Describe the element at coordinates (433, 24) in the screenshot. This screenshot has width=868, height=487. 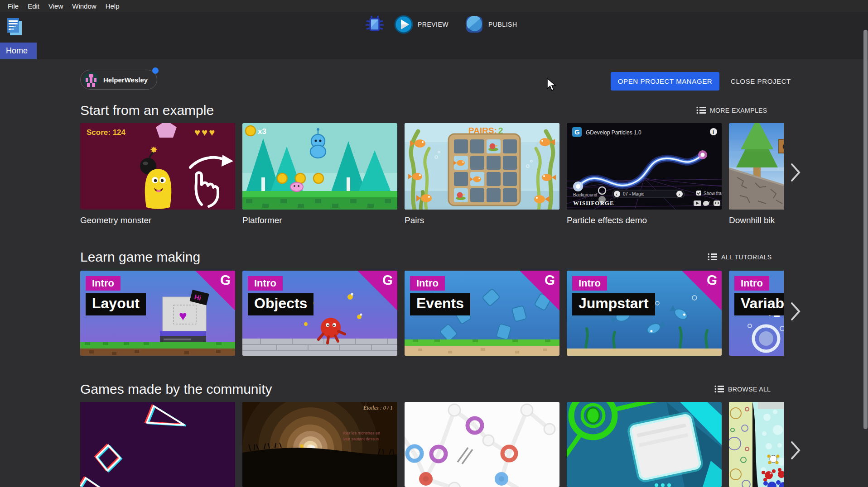
I see `preview-button: PREVIEW` at that location.